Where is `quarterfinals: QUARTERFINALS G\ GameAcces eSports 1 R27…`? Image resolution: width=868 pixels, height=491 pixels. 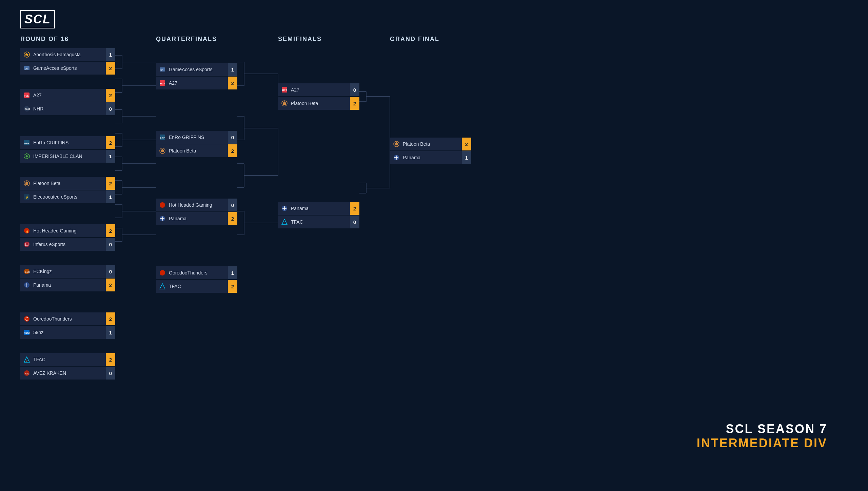 quarterfinals: QUARTERFINALS G\ GameAcces eSports 1 R27… is located at coordinates (197, 168).